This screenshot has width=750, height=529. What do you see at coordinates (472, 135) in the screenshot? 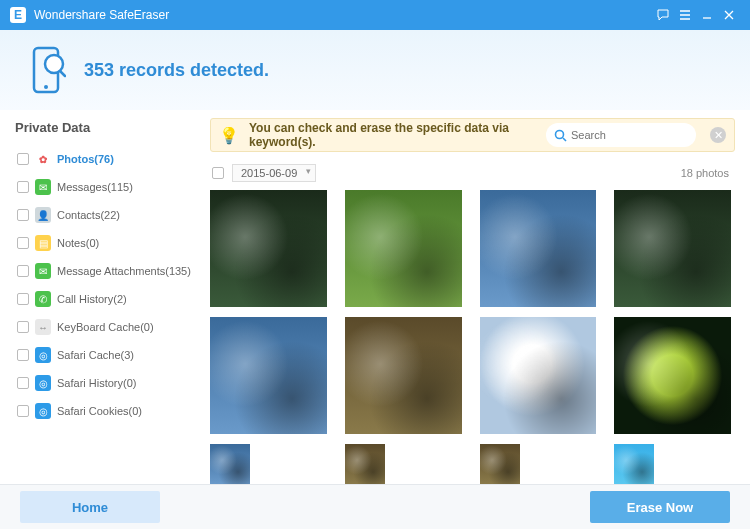
I see `tip-bar: 💡 You can check and erase the specific d…` at bounding box center [472, 135].